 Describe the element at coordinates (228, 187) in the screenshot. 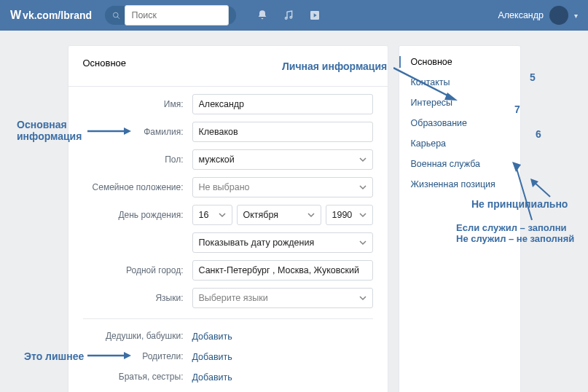

I see `row-marital: Семейное положение: Не выбрано` at that location.